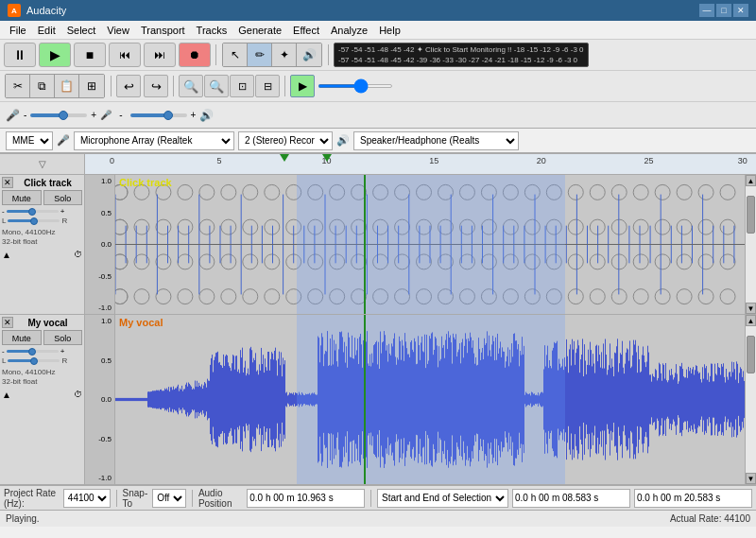  I want to click on clipboard-tools: ✂ ⧉ 📋 ⊞, so click(55, 86).